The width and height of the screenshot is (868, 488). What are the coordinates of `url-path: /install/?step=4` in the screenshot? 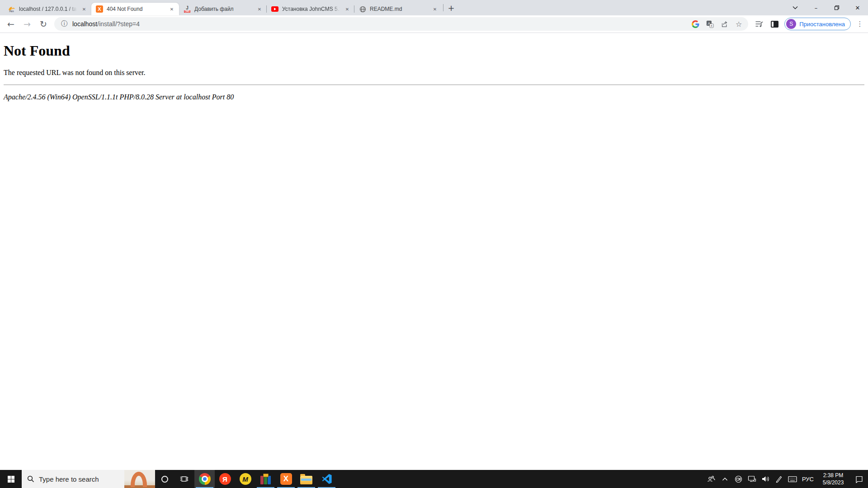 It's located at (118, 24).